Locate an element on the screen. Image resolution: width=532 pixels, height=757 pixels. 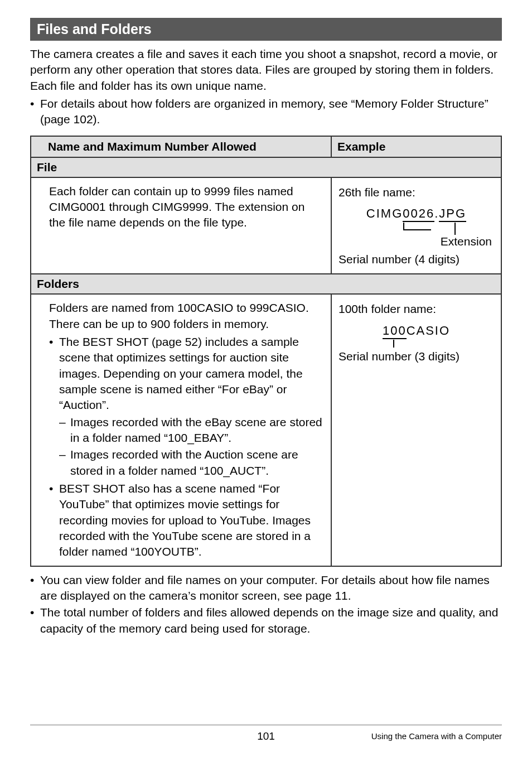
file-name-serial: 0026 is located at coordinates (418, 214).